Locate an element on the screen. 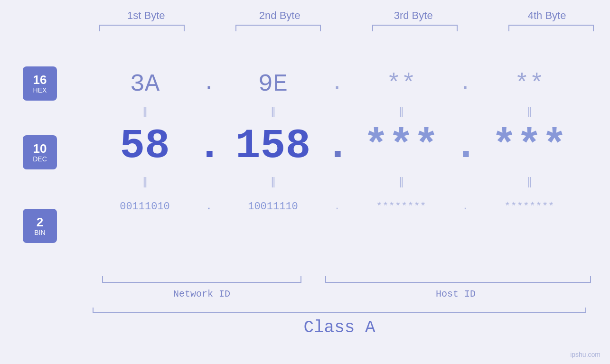 This screenshot has width=610, height=364. top-brackets is located at coordinates (347, 28).